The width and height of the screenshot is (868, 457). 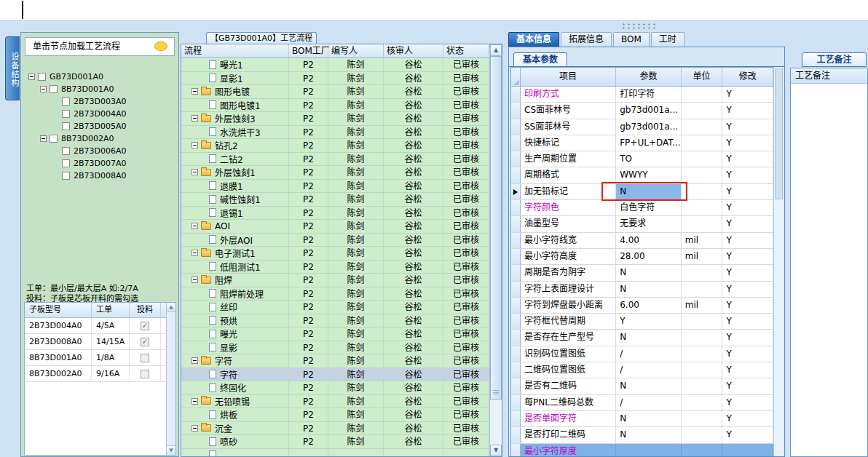 What do you see at coordinates (642, 224) in the screenshot?
I see `param-row: 油墨型号无要求Y` at bounding box center [642, 224].